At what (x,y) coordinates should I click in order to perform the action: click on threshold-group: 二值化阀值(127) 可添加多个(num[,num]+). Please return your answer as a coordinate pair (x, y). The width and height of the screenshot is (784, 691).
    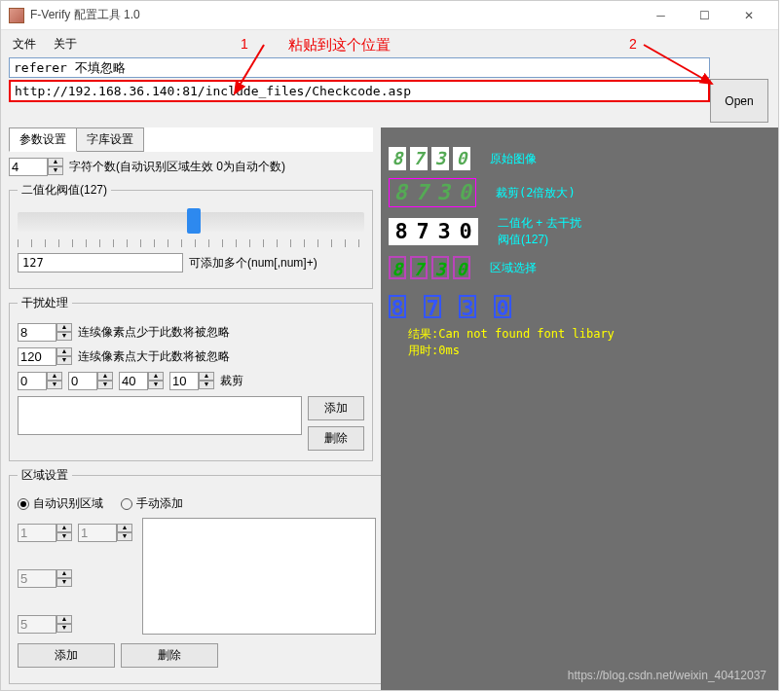
    Looking at the image, I should click on (191, 236).